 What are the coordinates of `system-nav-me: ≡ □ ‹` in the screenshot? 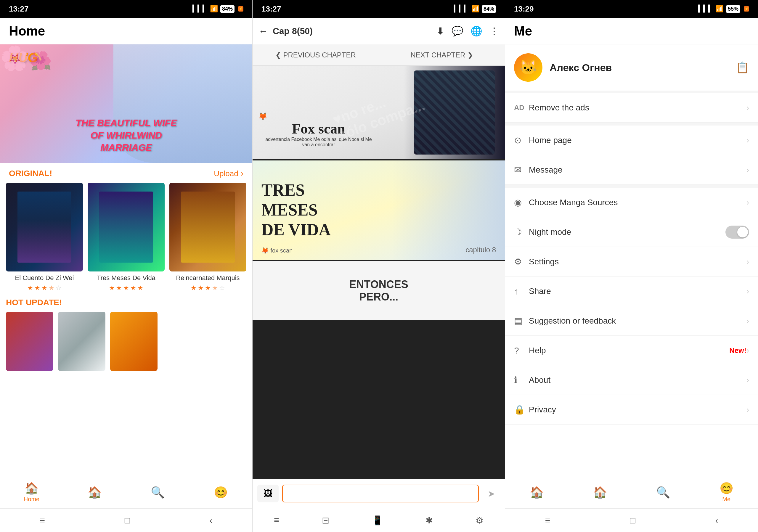 It's located at (632, 520).